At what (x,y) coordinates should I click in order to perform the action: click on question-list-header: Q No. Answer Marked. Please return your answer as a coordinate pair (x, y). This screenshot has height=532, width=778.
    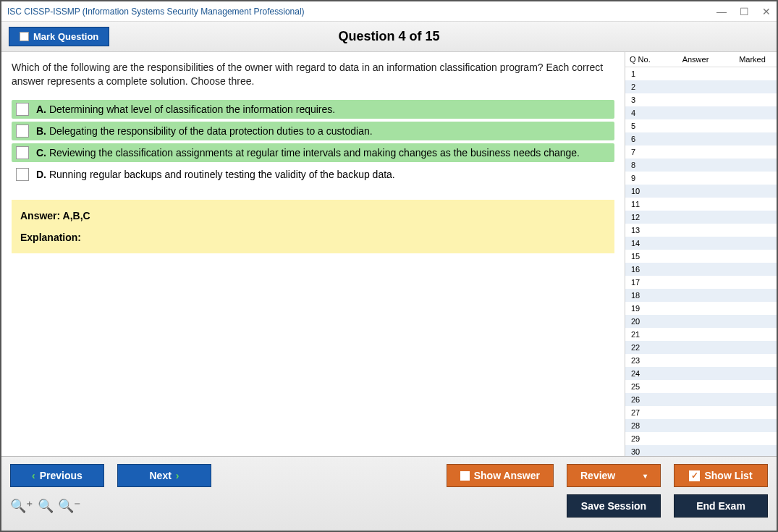
    Looking at the image, I should click on (701, 59).